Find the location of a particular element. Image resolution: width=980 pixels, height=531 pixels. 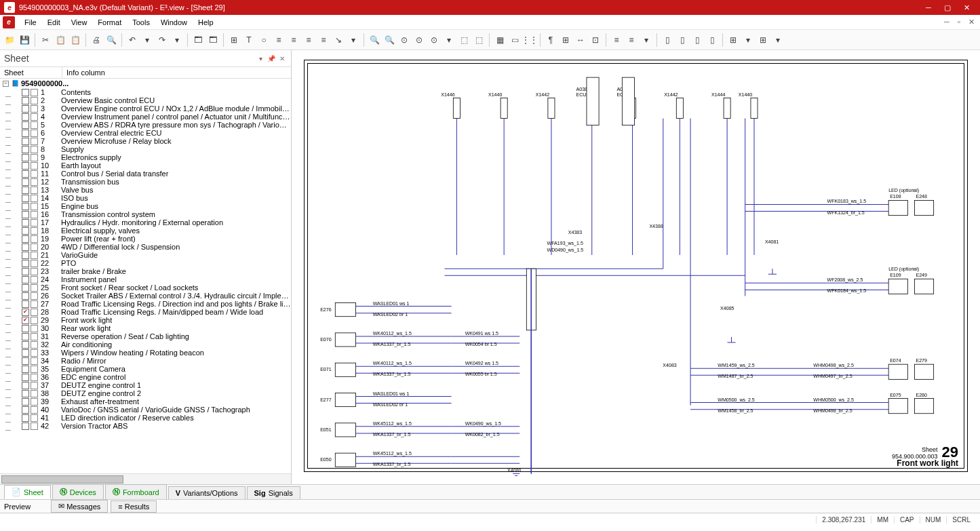

sheet-row-41: 41LED direction indicator / Reserve cabl… is located at coordinates (145, 418).